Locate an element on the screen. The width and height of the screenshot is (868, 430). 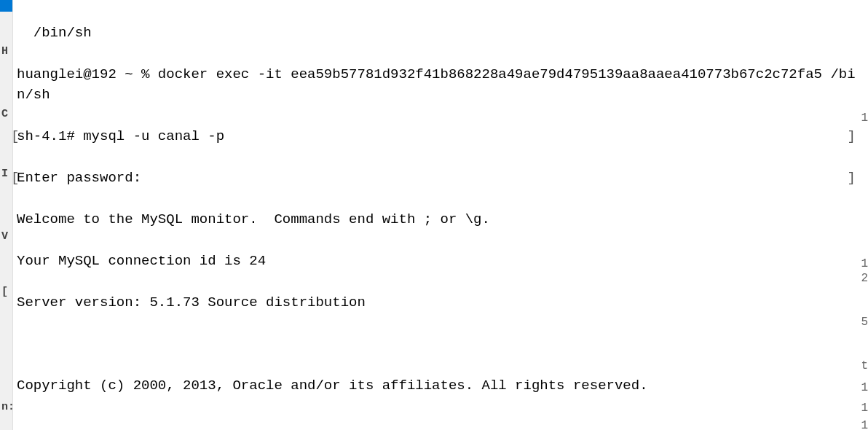
gutter-glyph: V is located at coordinates (4, 238).